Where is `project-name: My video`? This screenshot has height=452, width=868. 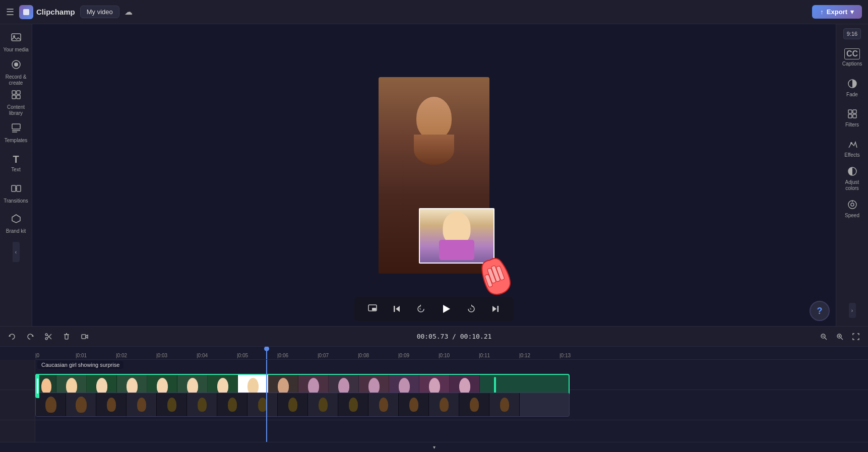 project-name: My video is located at coordinates (100, 12).